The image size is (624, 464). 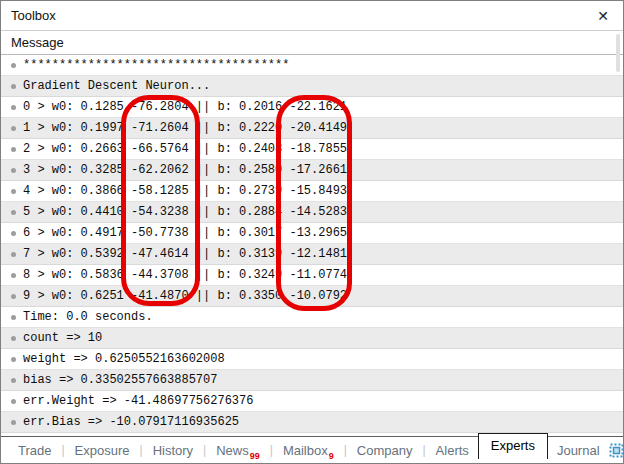 I want to click on log-row: 1 > w0: 0.1997 -71.2604 || b: 0.2220 -20…, so click(x=312, y=128).